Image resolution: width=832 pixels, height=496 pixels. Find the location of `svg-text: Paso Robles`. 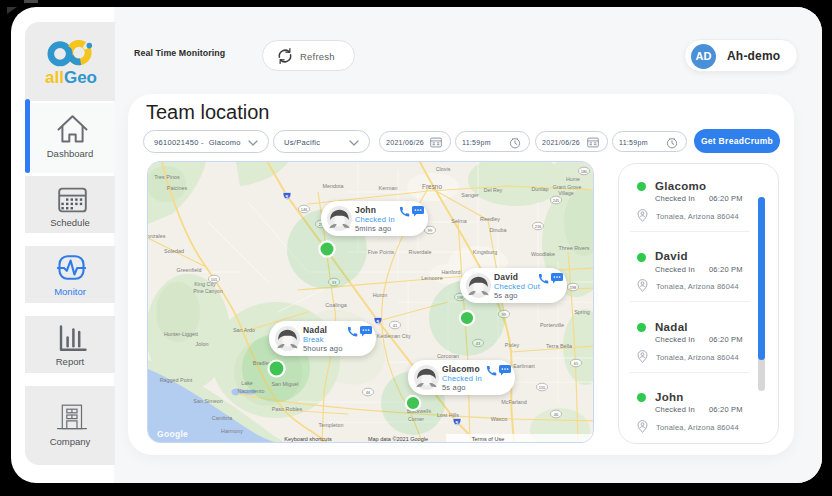

svg-text: Paso Robles is located at coordinates (288, 409).